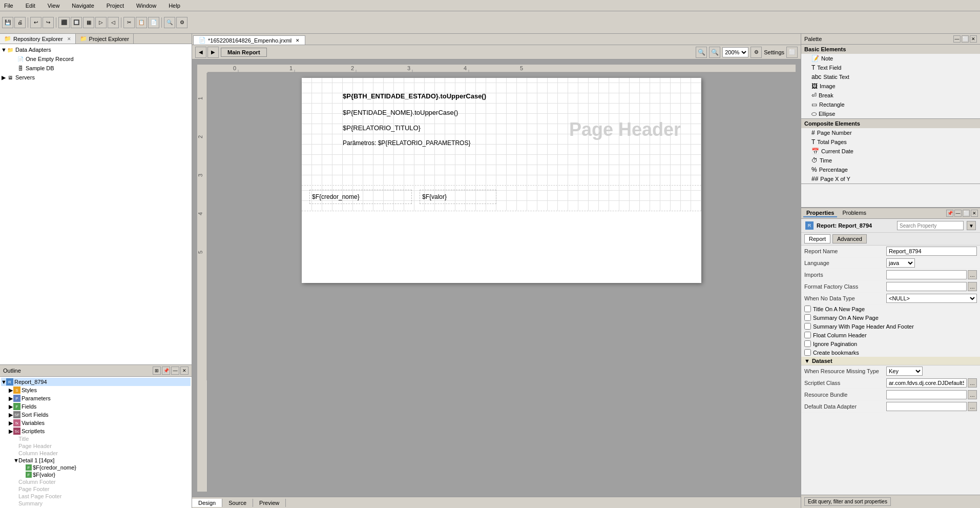 Image resolution: width=980 pixels, height=508 pixels. I want to click on toolbar-btn-12: 📄, so click(154, 23).